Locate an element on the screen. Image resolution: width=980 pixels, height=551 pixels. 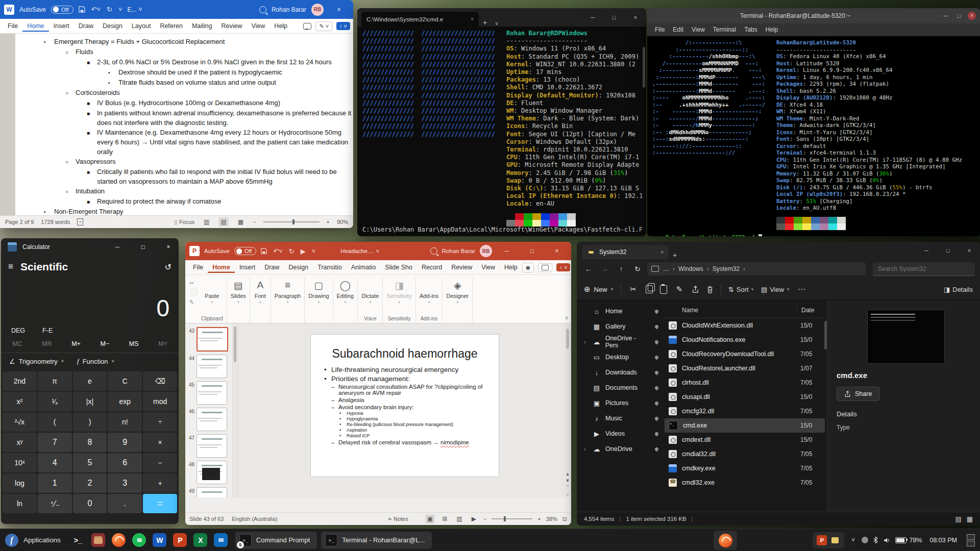
date-column-header: Date is located at coordinates (811, 310).